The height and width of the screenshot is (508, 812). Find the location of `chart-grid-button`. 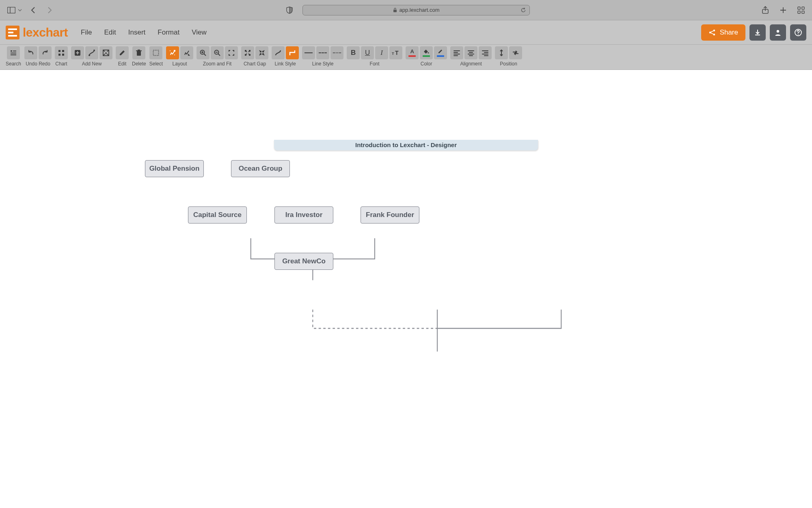

chart-grid-button is located at coordinates (61, 53).